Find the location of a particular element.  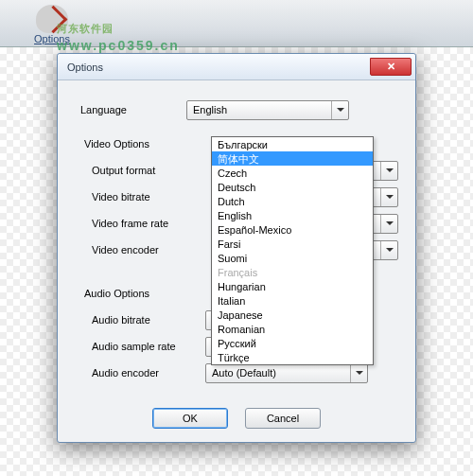

dialog-titlebar: Options ✕ is located at coordinates (236, 67).